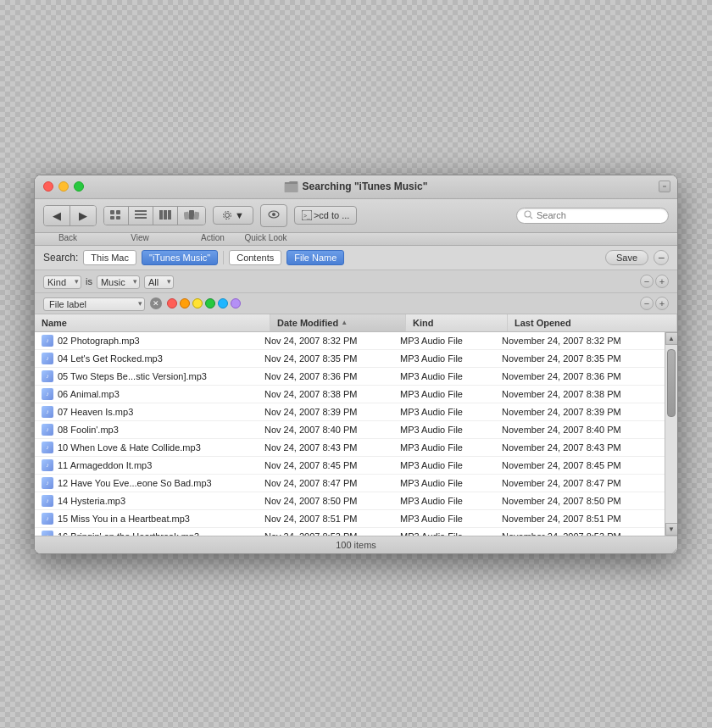 The width and height of the screenshot is (712, 728). Describe the element at coordinates (457, 323) in the screenshot. I see `kind-column-header: Kind` at that location.